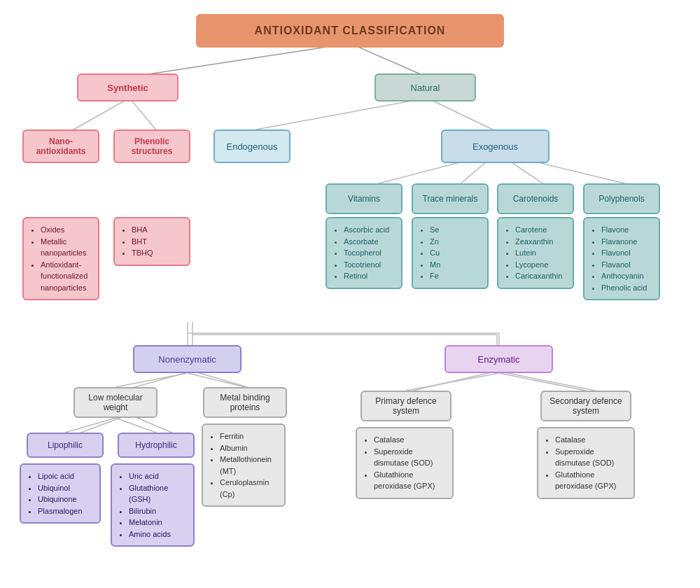 The image size is (700, 588). I want to click on primary-items: CatalaseSuperoxide dismutase (SOD)Glutat…, so click(405, 463).